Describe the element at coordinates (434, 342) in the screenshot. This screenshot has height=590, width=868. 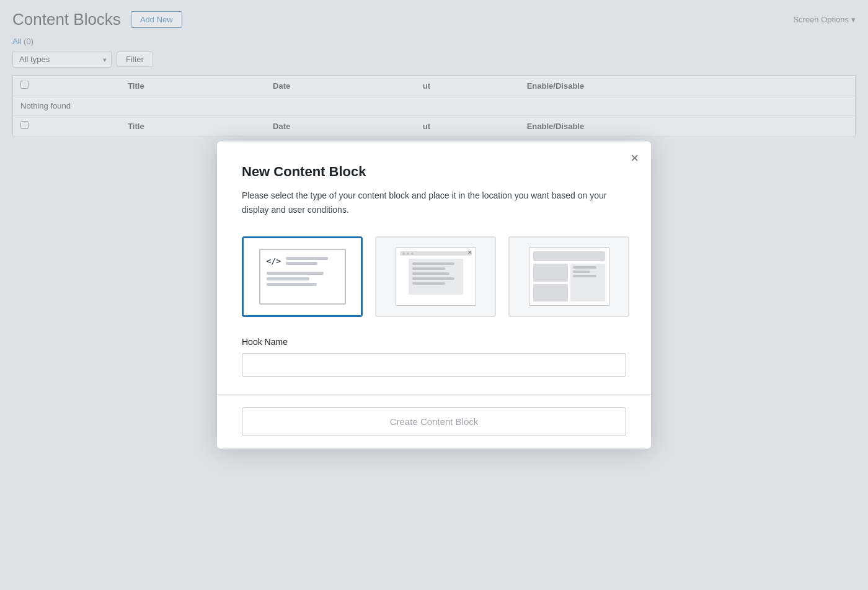
I see `hook-name-label: Hook Name` at that location.